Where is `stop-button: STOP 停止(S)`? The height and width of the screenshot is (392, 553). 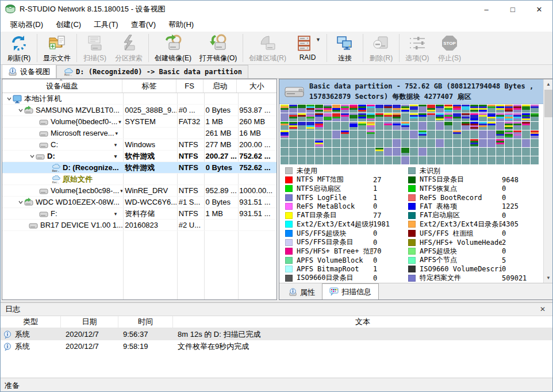 stop-button: STOP 停止(S) is located at coordinates (450, 48).